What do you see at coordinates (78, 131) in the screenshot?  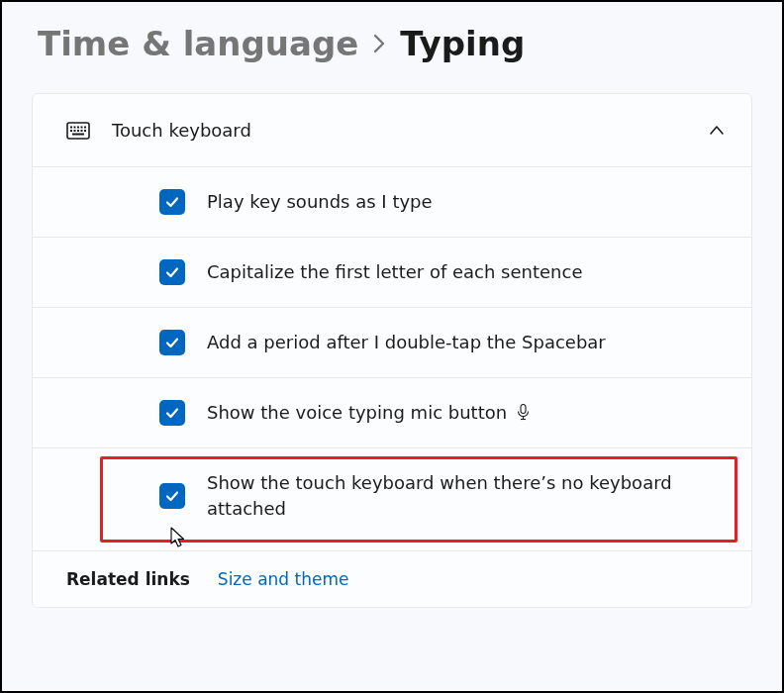 I see `keyboard-icon` at bounding box center [78, 131].